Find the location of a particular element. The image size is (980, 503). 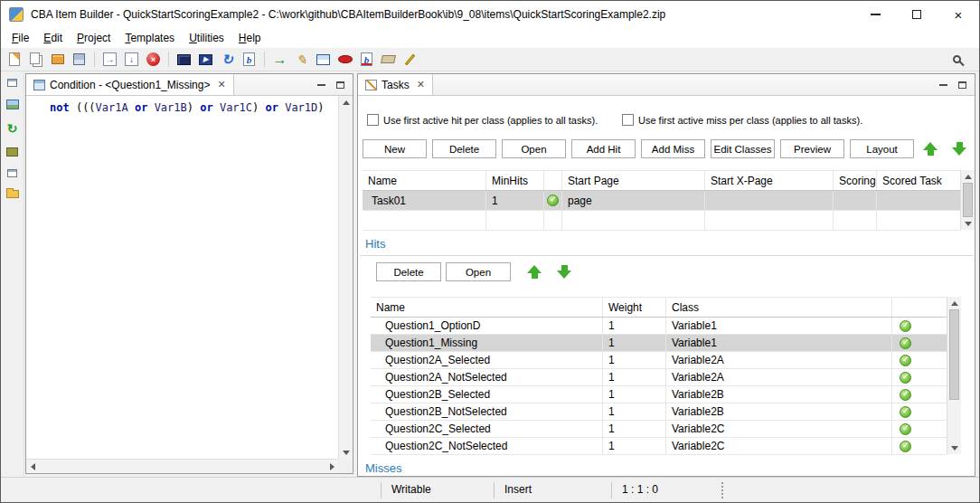

close-button: × is located at coordinates (958, 14).